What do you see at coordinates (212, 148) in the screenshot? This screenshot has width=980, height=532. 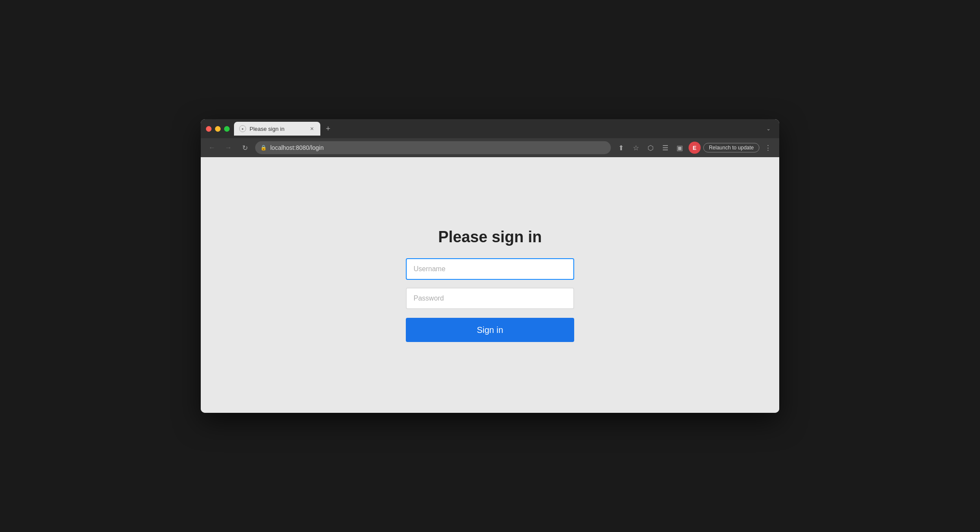 I see `back-icon: ←` at bounding box center [212, 148].